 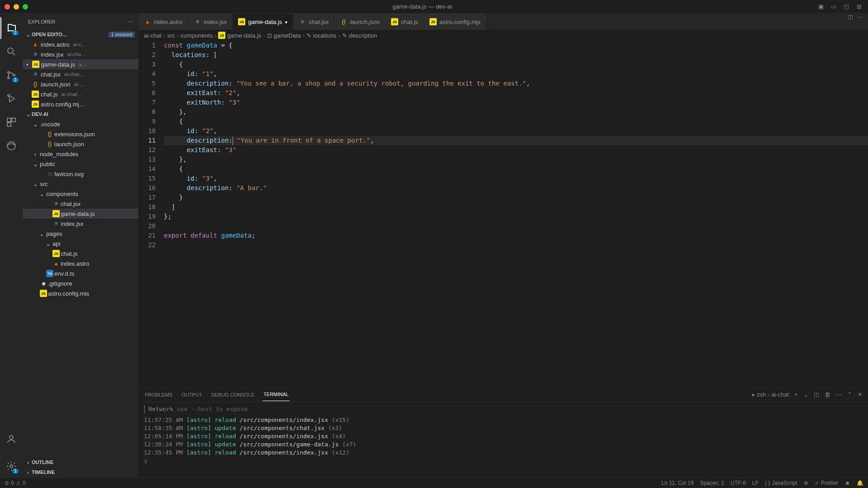 I want to click on editor-tab: {}launch.json, so click(x=360, y=22).